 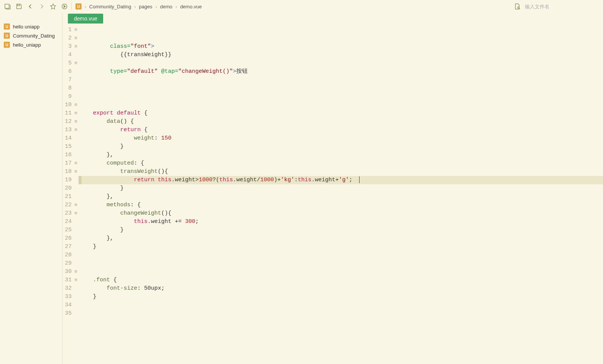 I want to click on breadcrumb: U › Community_Dating › pages › demo › de…, so click(x=139, y=6).